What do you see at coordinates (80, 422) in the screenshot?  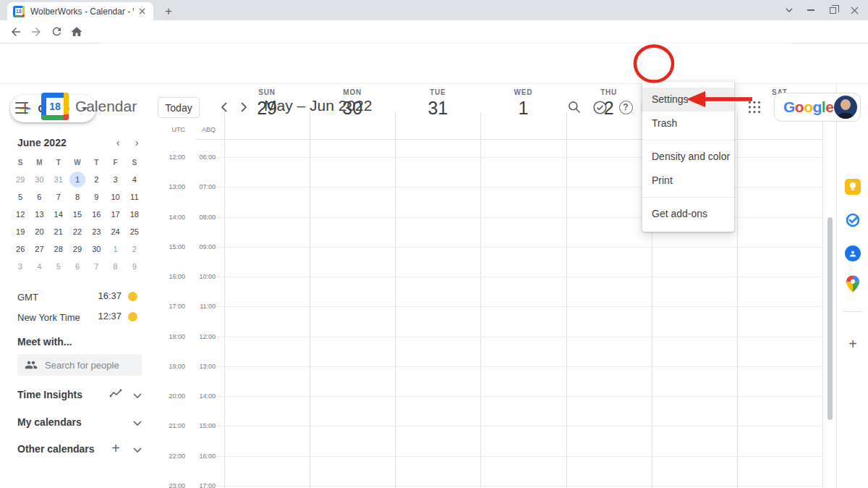 I see `my-calendars-section: My calendars` at bounding box center [80, 422].